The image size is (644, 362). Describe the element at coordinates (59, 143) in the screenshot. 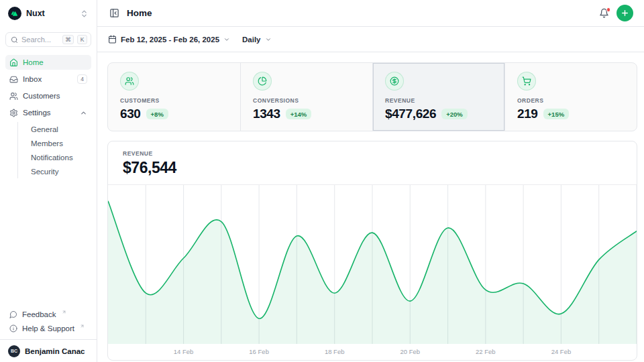

I see `sidebar-subitem-members: Members` at that location.